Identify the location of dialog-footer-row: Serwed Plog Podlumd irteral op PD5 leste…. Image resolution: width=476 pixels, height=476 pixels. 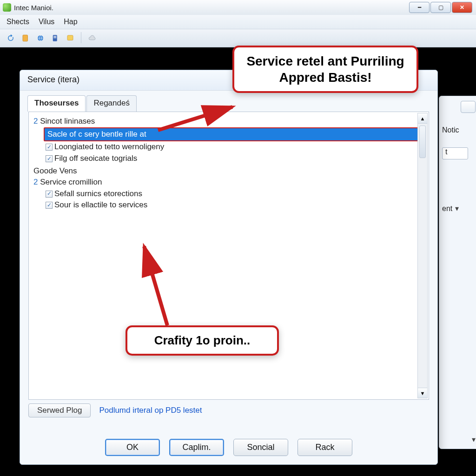
(229, 410).